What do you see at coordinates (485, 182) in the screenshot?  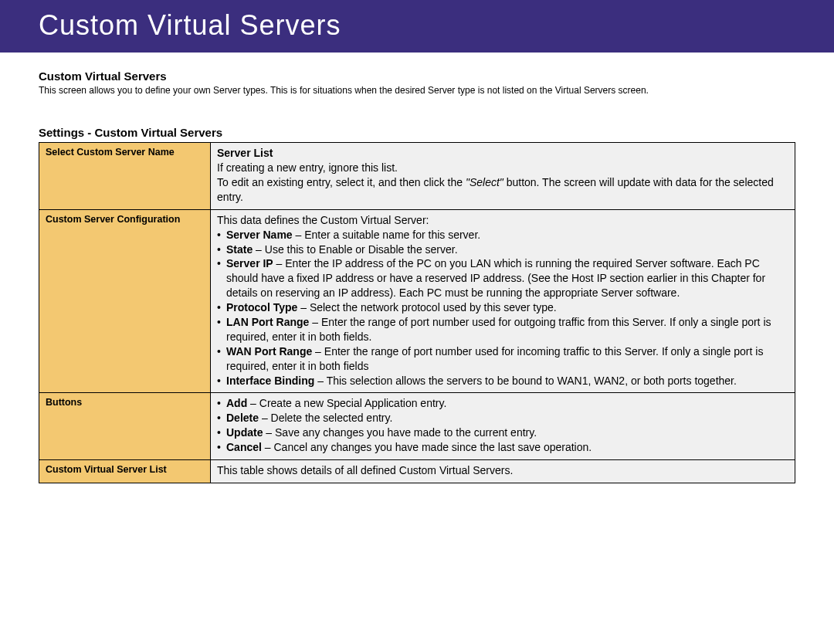 I see `select-emphasis: "Select"` at bounding box center [485, 182].